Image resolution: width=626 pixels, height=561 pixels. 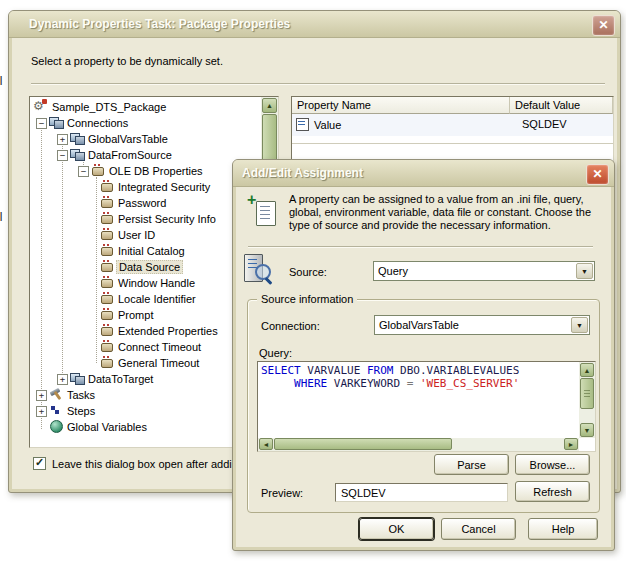 I want to click on column-header-property-name: Property Name, so click(x=401, y=106).